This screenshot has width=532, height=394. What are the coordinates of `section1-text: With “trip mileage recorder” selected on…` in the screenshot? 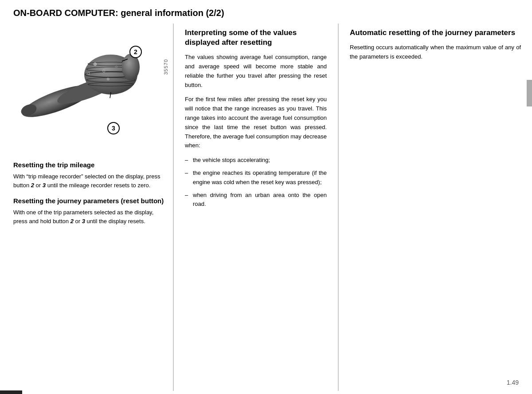 It's located at (89, 181).